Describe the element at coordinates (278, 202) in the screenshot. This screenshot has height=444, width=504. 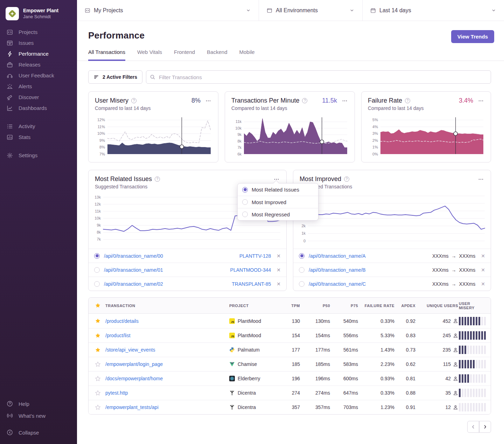
I see `menu-item-most-improved: Most Improved` at that location.